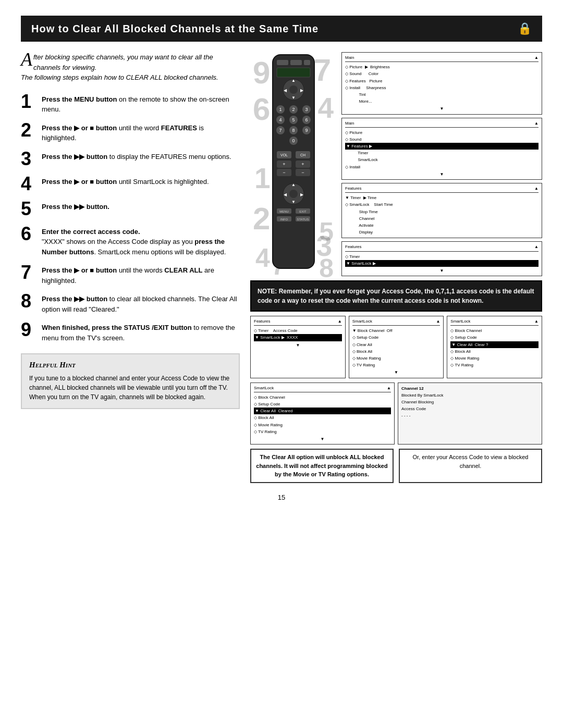 The height and width of the screenshot is (728, 563). What do you see at coordinates (130, 365) in the screenshot?
I see `helpful-hint-title: Helpful Hint` at bounding box center [130, 365].